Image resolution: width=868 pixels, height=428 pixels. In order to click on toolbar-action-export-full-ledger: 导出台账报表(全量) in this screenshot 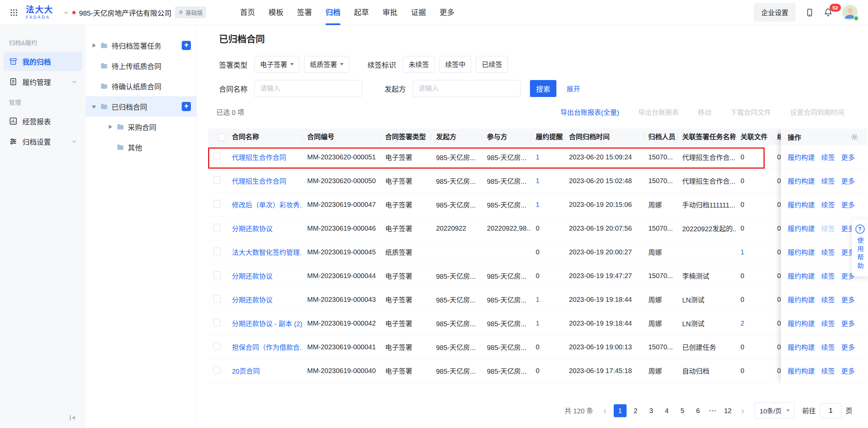, I will do `click(590, 112)`.